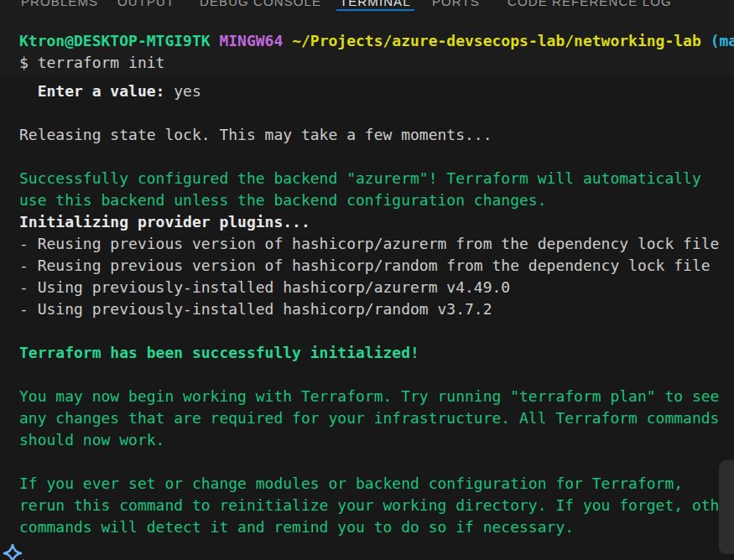 This screenshot has height=560, width=734. What do you see at coordinates (377, 353) in the screenshot?
I see `terminal-line: Terraform has been successfully initiali…` at bounding box center [377, 353].